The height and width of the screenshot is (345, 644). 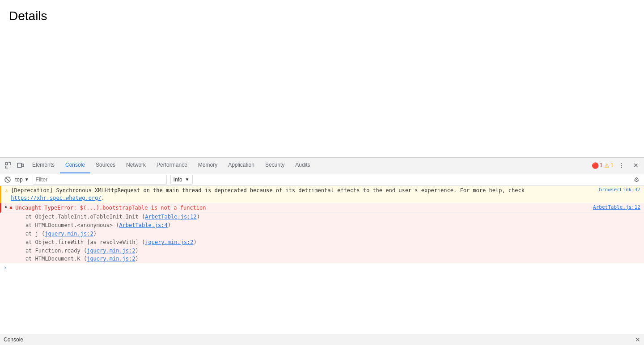 What do you see at coordinates (208, 165) in the screenshot?
I see `tab-memory: Memory` at bounding box center [208, 165].